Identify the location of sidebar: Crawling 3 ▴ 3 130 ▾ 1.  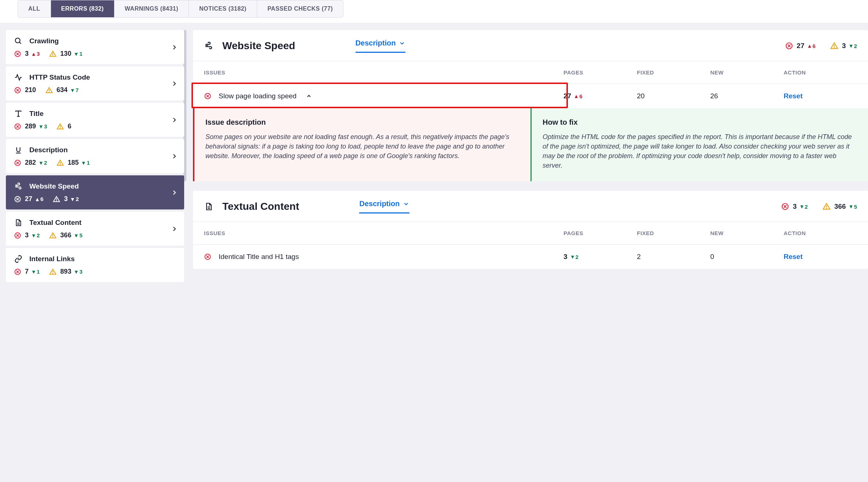
(95, 156).